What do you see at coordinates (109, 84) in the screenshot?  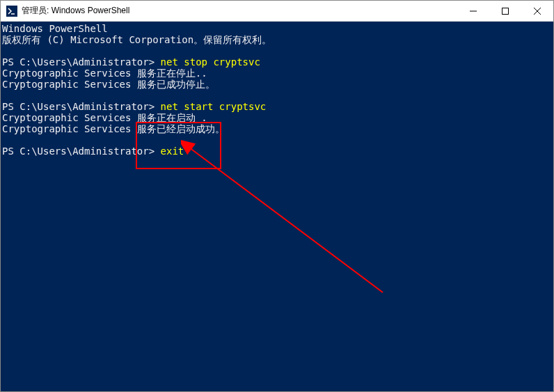 I see `output-line: Cryptographic Services 服务已成功停止。` at bounding box center [109, 84].